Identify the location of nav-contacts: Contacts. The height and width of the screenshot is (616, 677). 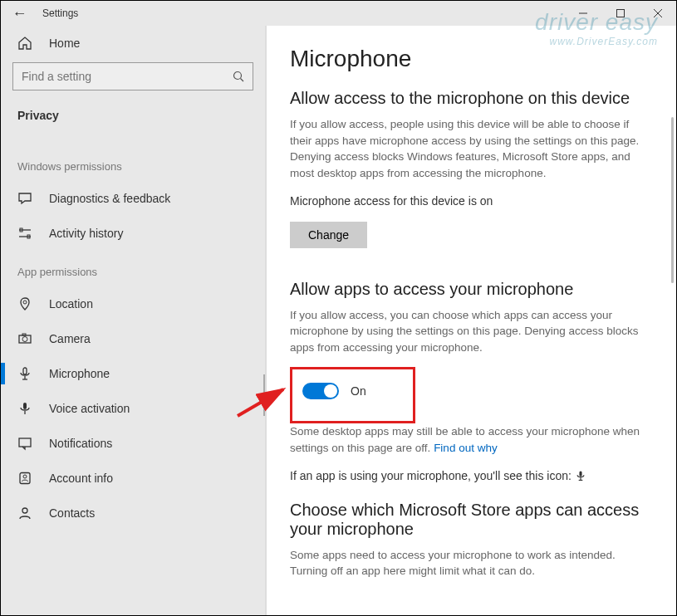
(133, 513).